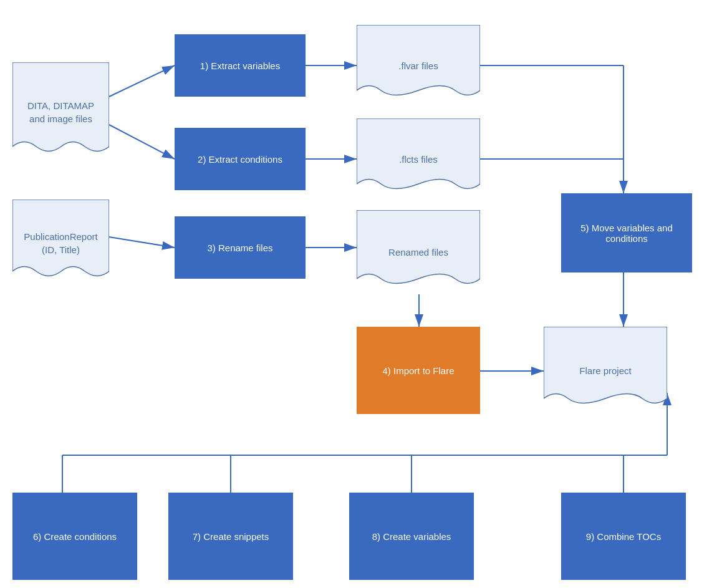  I want to click on extract-conditions-box: 2) Extract conditions, so click(240, 159).